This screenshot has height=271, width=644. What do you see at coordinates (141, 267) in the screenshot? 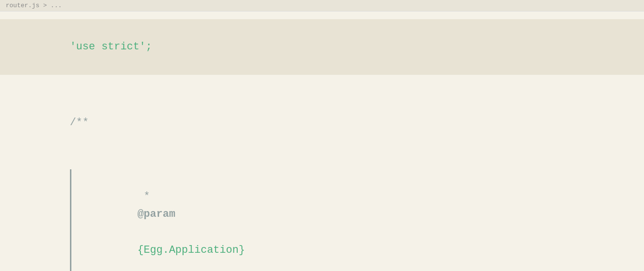
I see `jsdoc-space2` at bounding box center [141, 267].